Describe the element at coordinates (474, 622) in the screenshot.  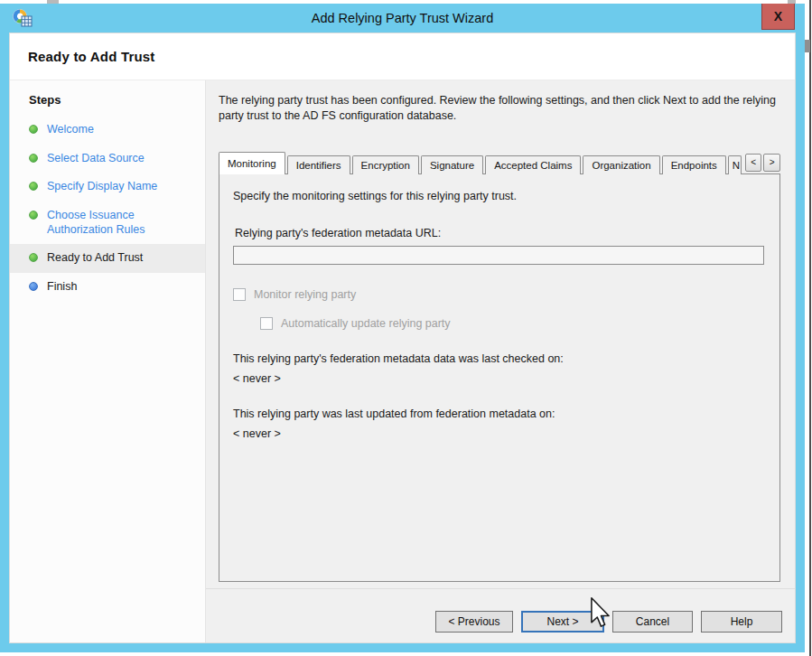
I see `previous-button: < Previous` at that location.